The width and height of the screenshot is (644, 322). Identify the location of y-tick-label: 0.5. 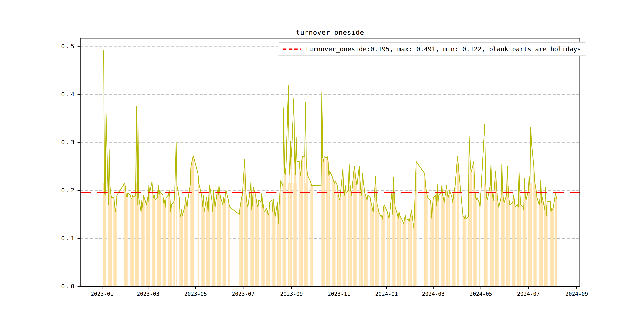
(68, 46).